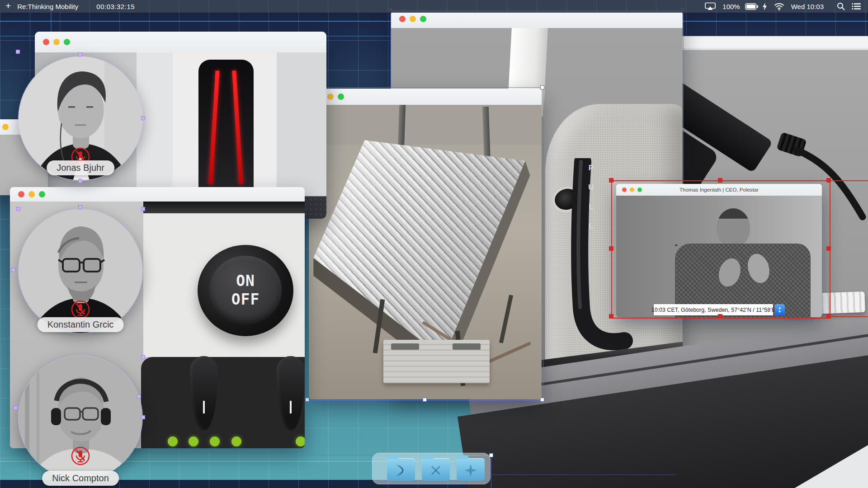 The width and height of the screenshot is (868, 488). What do you see at coordinates (431, 469) in the screenshot?
I see `dock-panel` at bounding box center [431, 469].